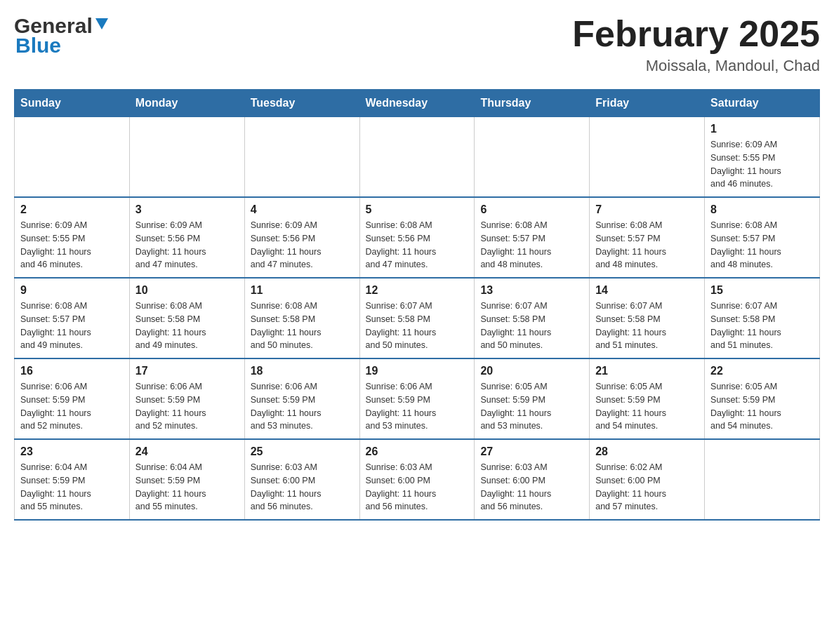 The image size is (834, 644). What do you see at coordinates (696, 34) in the screenshot?
I see `calendar-title: February 2025` at bounding box center [696, 34].